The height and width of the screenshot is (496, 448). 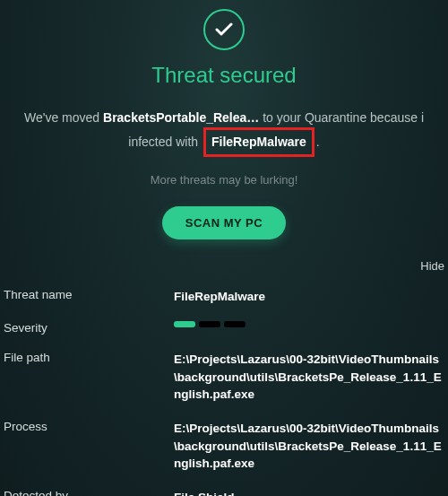 I want to click on label-process: Process, so click(x=89, y=427).